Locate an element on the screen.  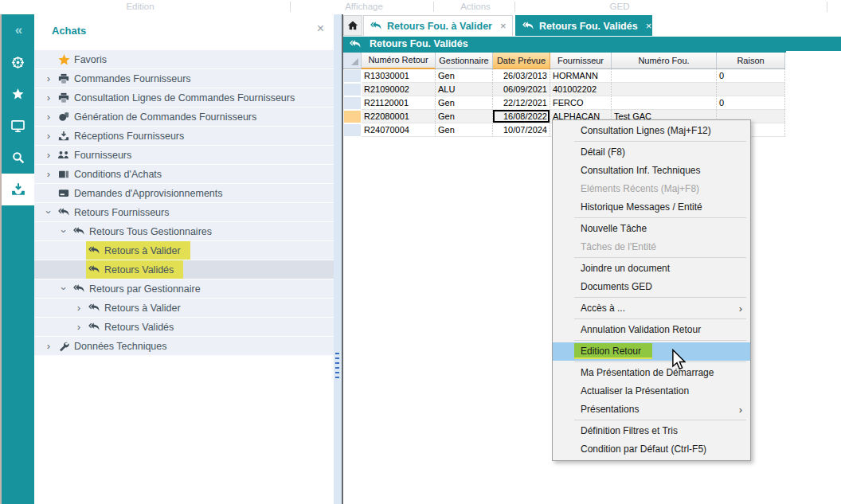
table-row: R21120001Gen22/12/2021FERCO0 is located at coordinates (565, 104).